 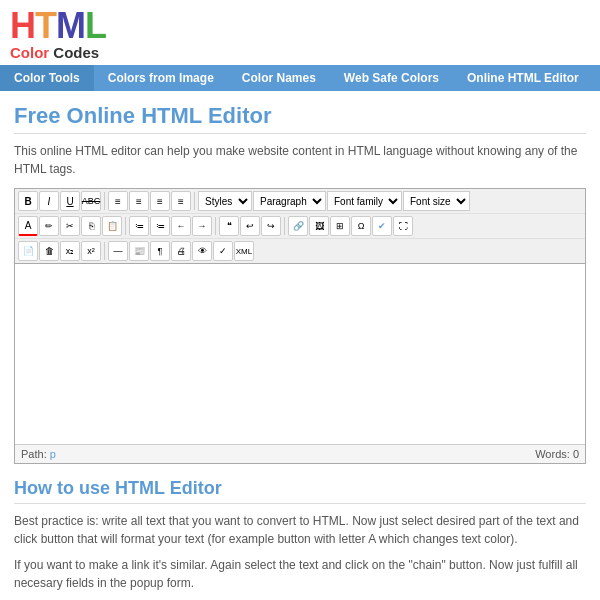 What do you see at coordinates (91, 201) in the screenshot?
I see `strikethrough-button: ABC` at bounding box center [91, 201].